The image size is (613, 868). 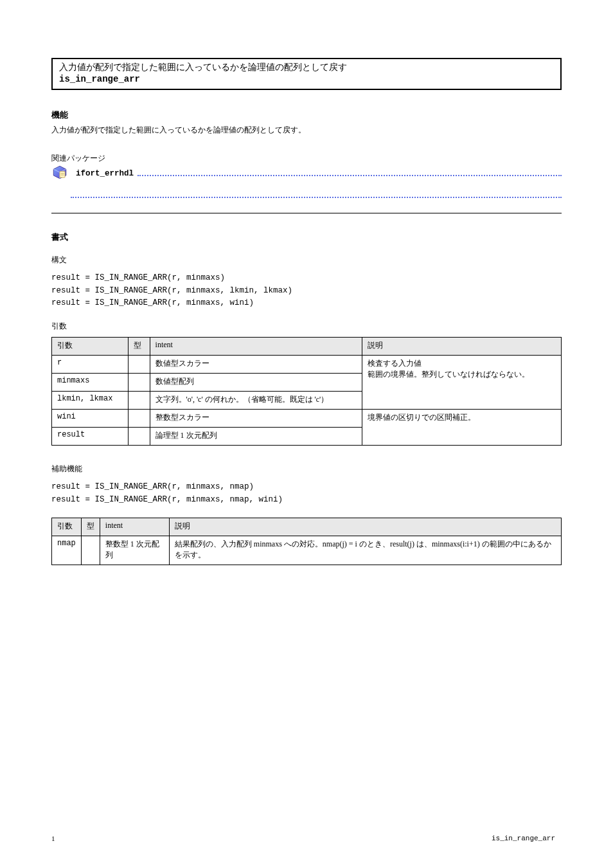 I want to click on arg-name: r, so click(x=90, y=365).